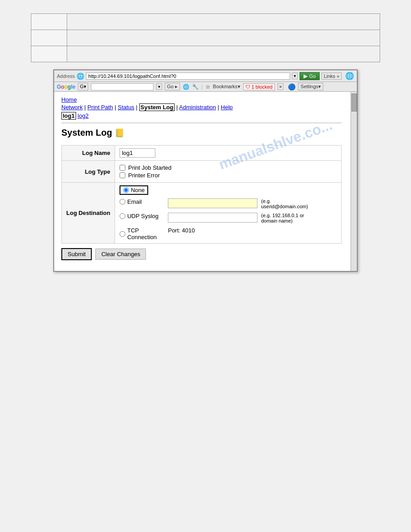 The height and width of the screenshot is (532, 411). What do you see at coordinates (201, 107) in the screenshot?
I see `nav-links: Network | Print Path | Status | System L…` at bounding box center [201, 107].